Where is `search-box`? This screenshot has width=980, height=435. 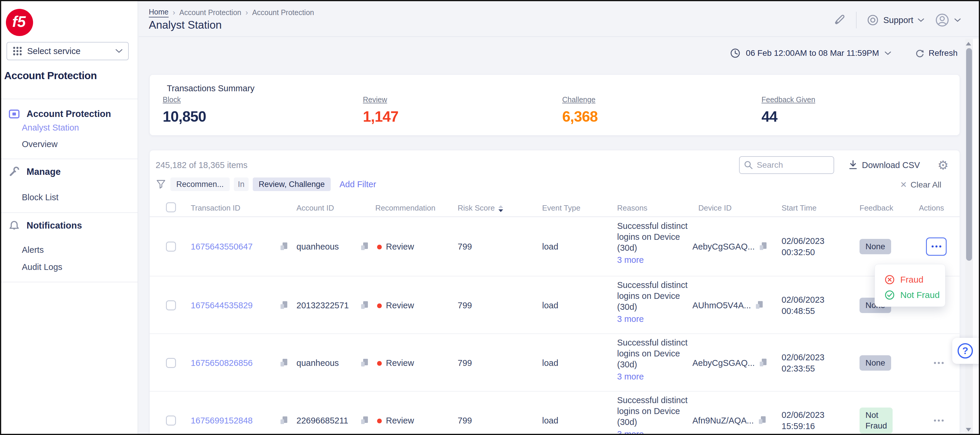 search-box is located at coordinates (787, 165).